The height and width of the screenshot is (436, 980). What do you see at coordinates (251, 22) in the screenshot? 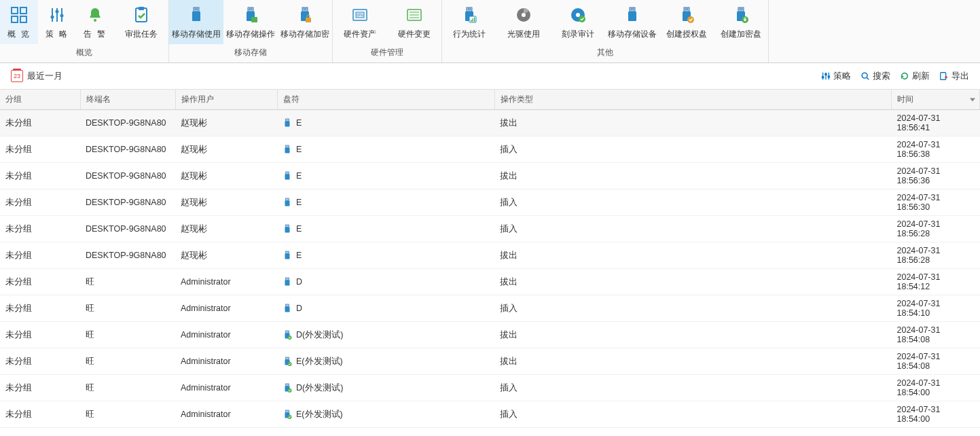
I see `ribbon-item-usb-op: 移动存储操作` at bounding box center [251, 22].